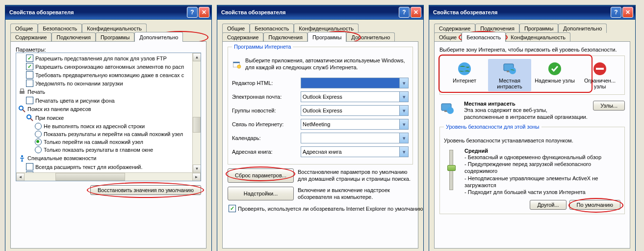 The height and width of the screenshot is (251, 644). Describe the element at coordinates (197, 169) in the screenshot. I see `scroll-down-icon: ▼` at that location.